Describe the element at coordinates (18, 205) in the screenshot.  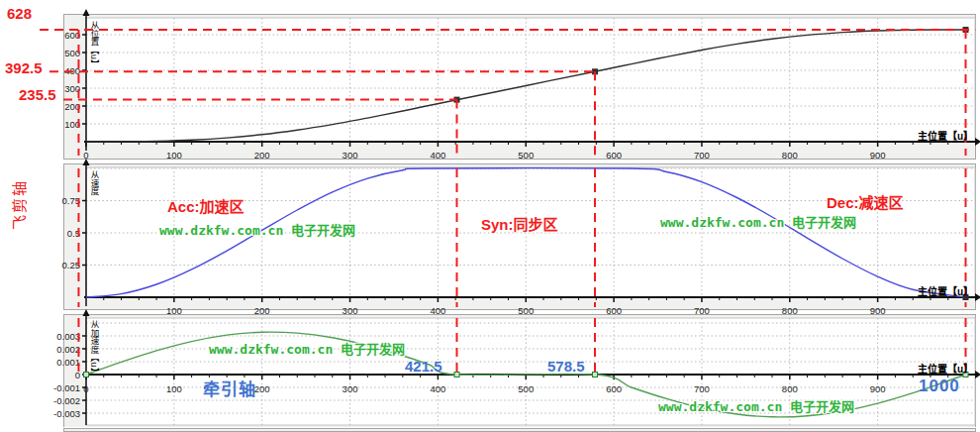
I see `flying-shear-axis-label: 飞剪轴` at that location.